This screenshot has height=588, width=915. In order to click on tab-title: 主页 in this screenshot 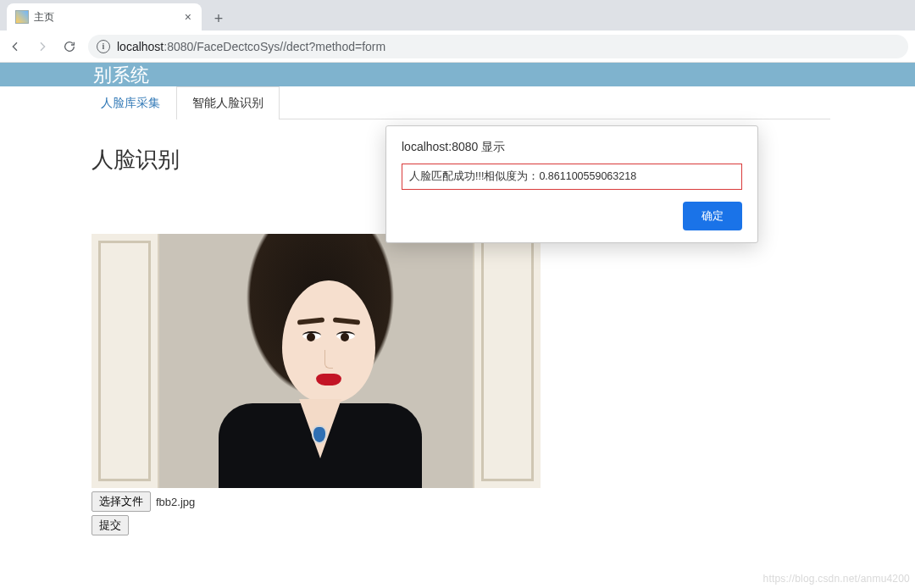, I will do `click(106, 17)`.